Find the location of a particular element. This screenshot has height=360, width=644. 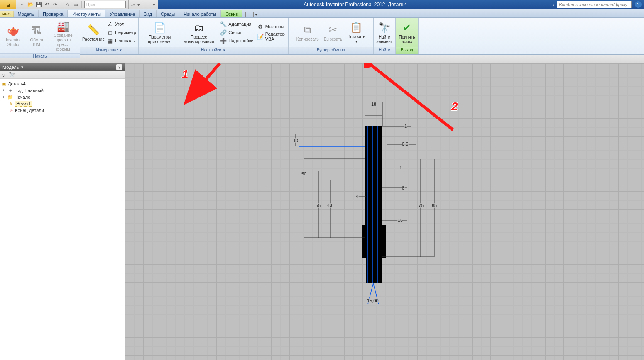

dim-06: 0,6 is located at coordinates (405, 144).